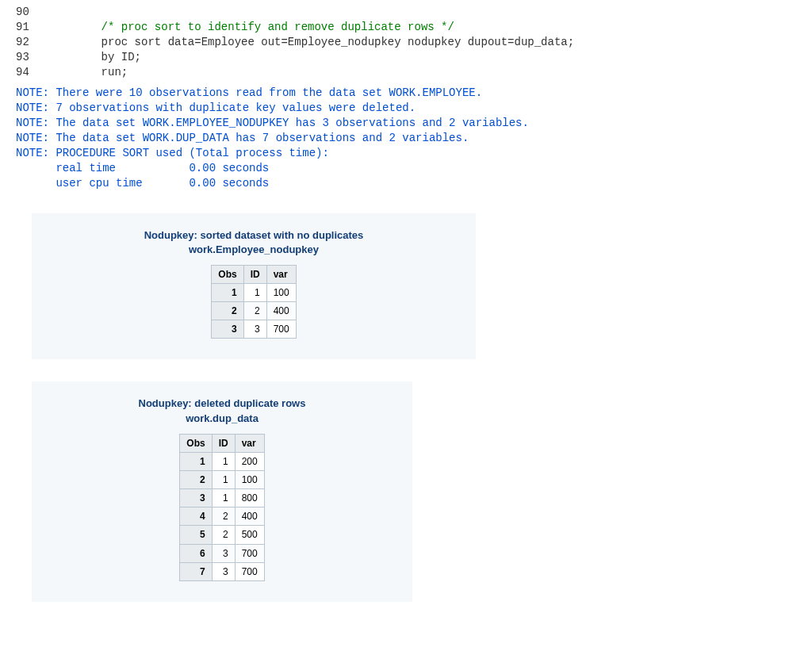  Describe the element at coordinates (406, 124) in the screenshot. I see `note-line: NOTE: The data set WORK.EMPLOYEE_NODUPKE…` at that location.